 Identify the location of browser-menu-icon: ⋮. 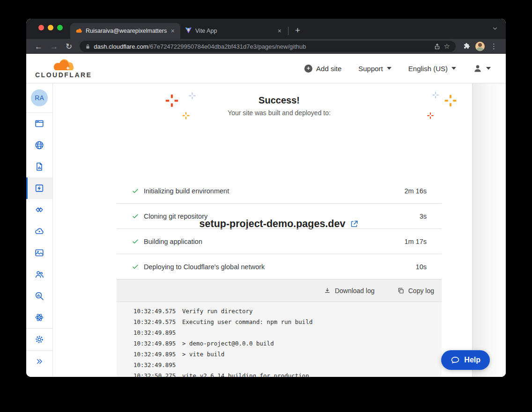
(494, 46).